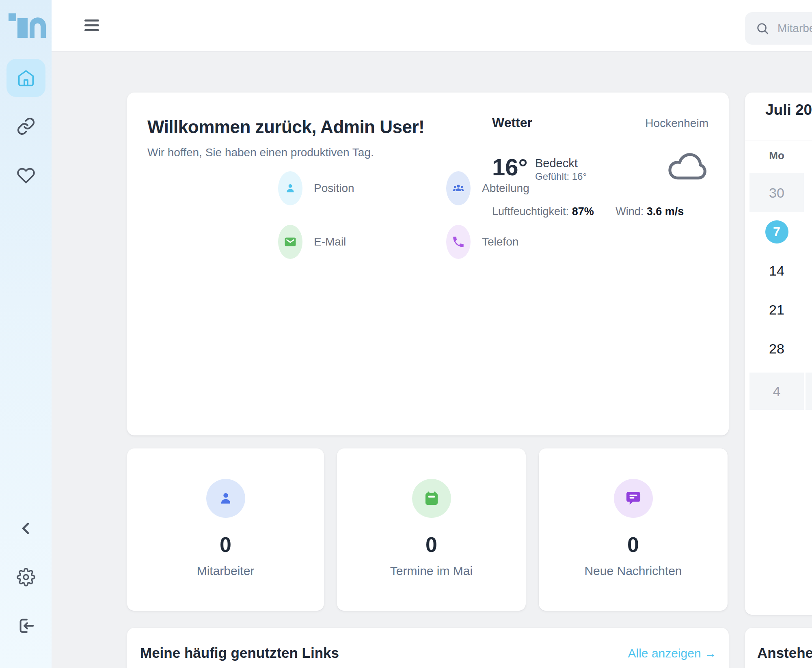 The height and width of the screenshot is (668, 812). What do you see at coordinates (26, 626) in the screenshot?
I see `logout-icon` at bounding box center [26, 626].